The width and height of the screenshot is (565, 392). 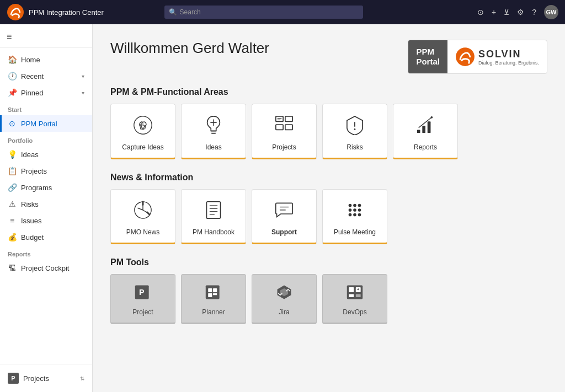 I want to click on card-pulse-meeting: Pulse Meeting, so click(x=355, y=217).